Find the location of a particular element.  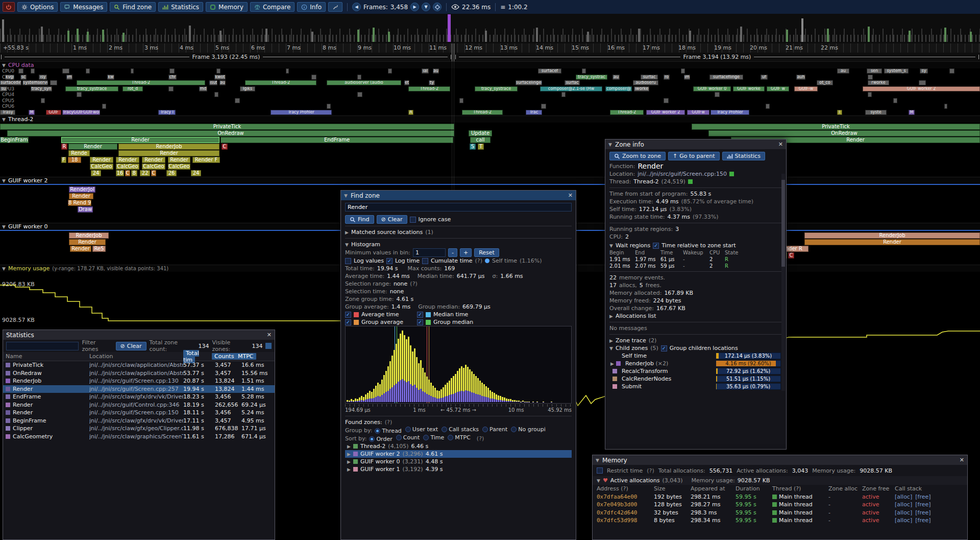

zone: call is located at coordinates (480, 140).